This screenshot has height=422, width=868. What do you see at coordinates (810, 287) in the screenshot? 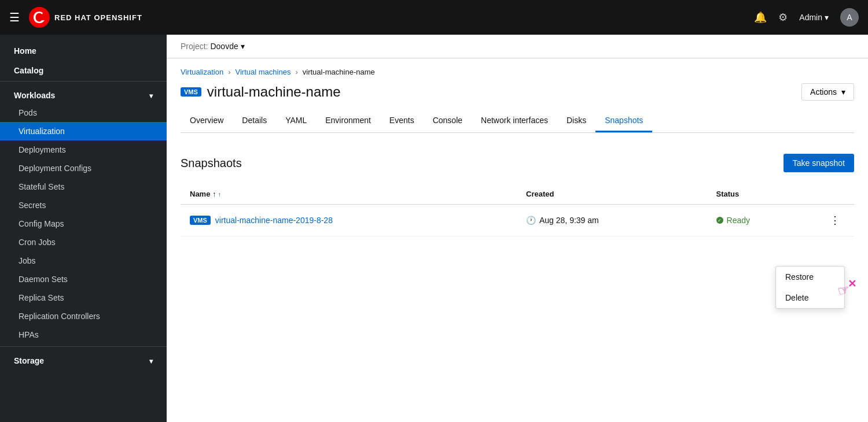
I see `context-menu: Restore Delete` at bounding box center [810, 287].